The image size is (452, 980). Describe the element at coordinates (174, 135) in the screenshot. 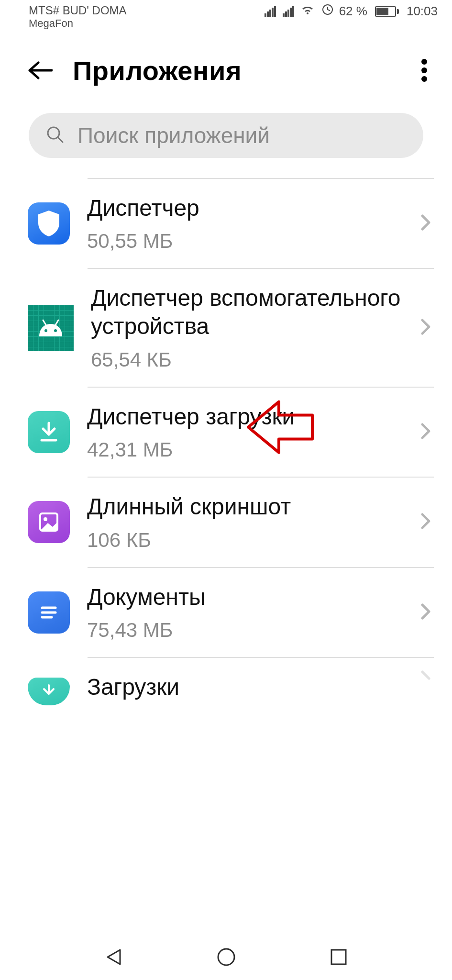

I see `search-placeholder: Поиск приложений` at that location.